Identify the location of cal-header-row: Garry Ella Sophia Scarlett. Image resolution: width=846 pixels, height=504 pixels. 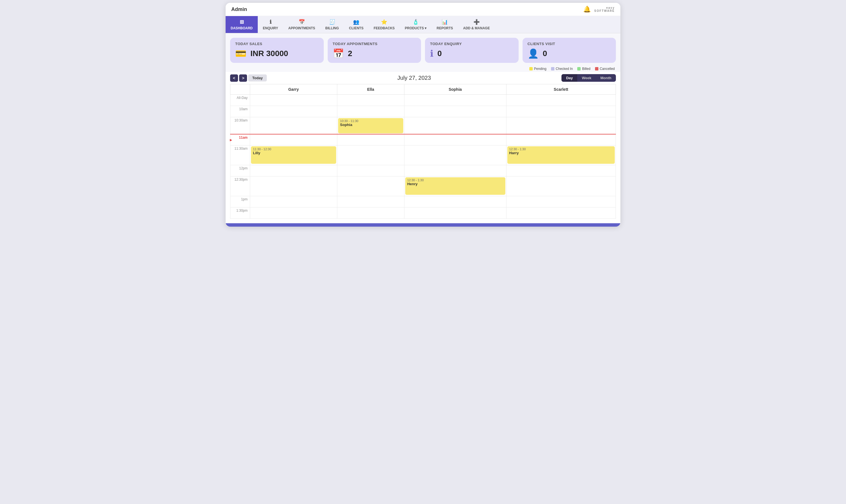
(423, 90).